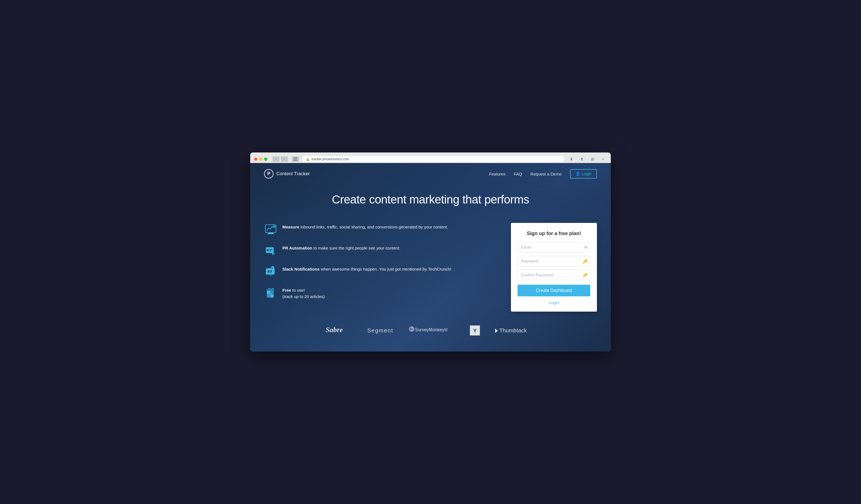 The image size is (861, 504). Describe the element at coordinates (430, 332) in the screenshot. I see `partners-section: Sabre Segment SurveyMonkey®` at that location.